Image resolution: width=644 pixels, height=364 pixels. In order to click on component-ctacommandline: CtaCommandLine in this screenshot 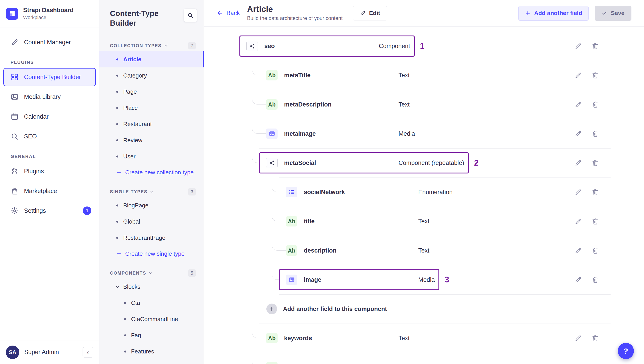, I will do `click(152, 319)`.